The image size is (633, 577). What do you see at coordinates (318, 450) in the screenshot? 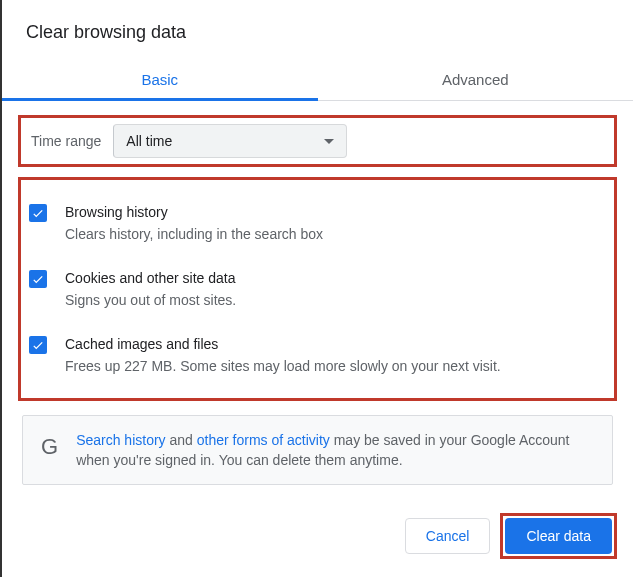
I see `google-account-notice: G Search history and other forms of acti…` at bounding box center [318, 450].